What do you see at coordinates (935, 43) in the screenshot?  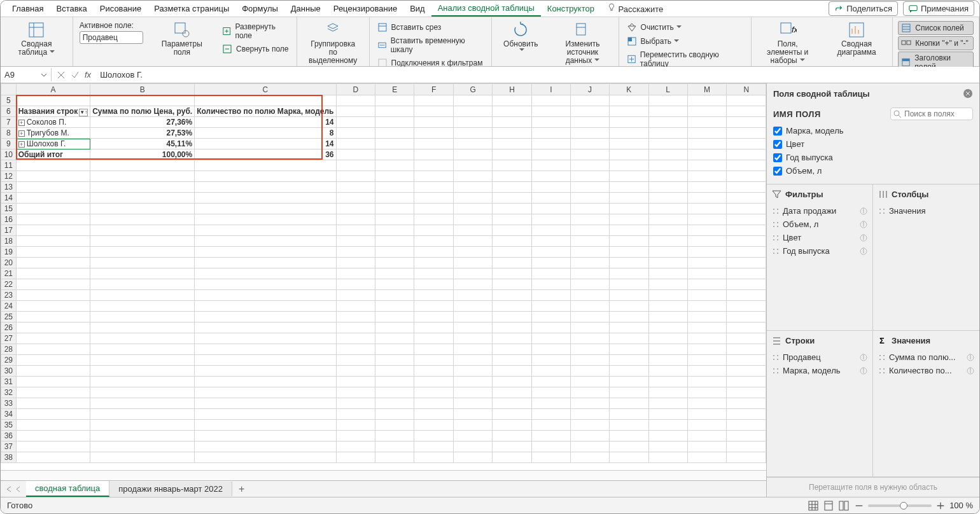 I see `pm-buttons-toggle: Кнопки "+" и "-"` at bounding box center [935, 43].